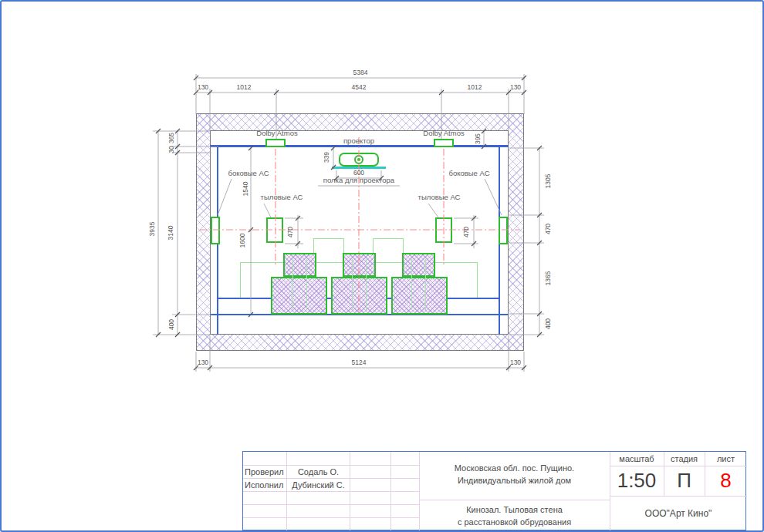 The width and height of the screenshot is (764, 532). What do you see at coordinates (153, 230) in the screenshot?
I see `dim-left-overall: 3935` at bounding box center [153, 230].